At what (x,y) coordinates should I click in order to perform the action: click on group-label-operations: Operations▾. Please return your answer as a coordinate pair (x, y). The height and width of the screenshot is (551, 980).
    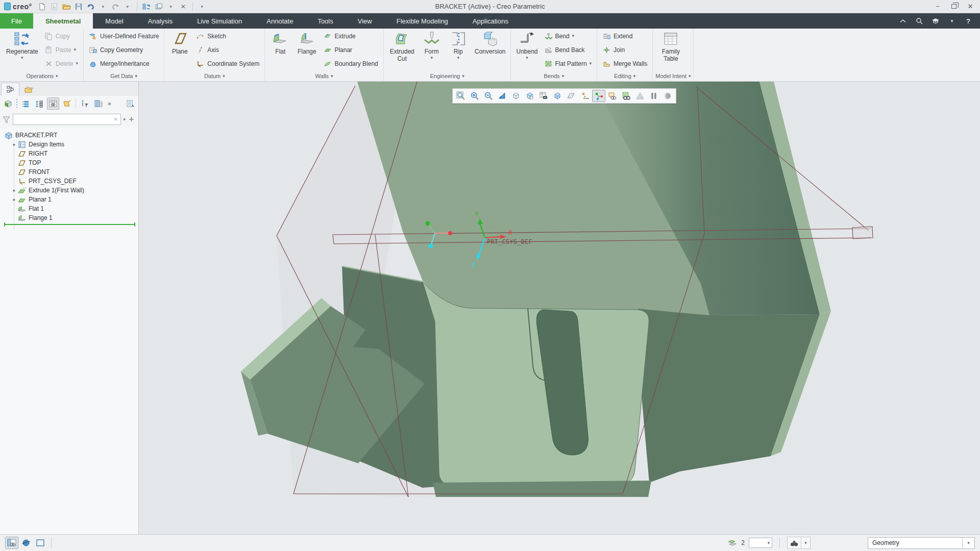
    Looking at the image, I should click on (42, 76).